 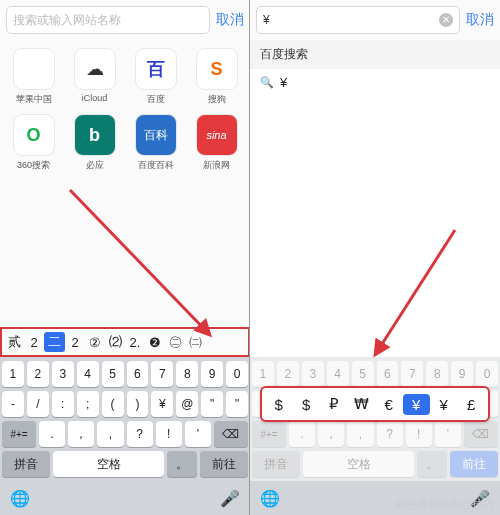 What do you see at coordinates (140, 434) in the screenshot?
I see `key-question: ?` at bounding box center [140, 434].